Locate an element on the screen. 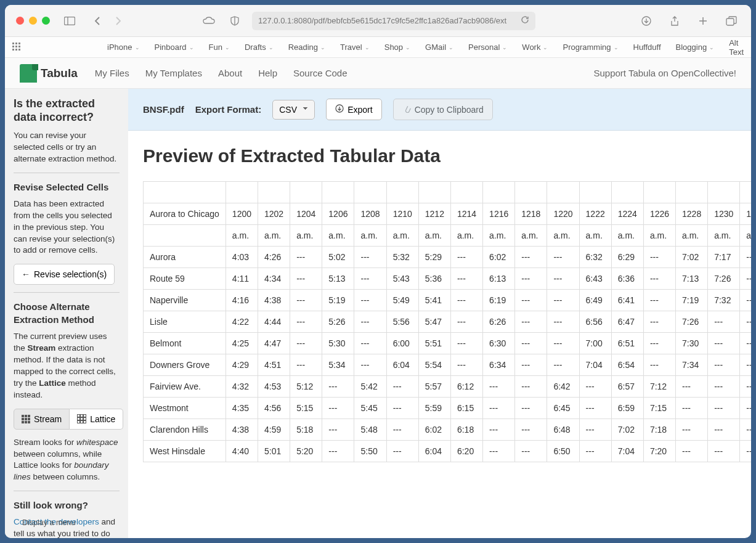  bookmark-item: Pinboard⌄ is located at coordinates (174, 47).